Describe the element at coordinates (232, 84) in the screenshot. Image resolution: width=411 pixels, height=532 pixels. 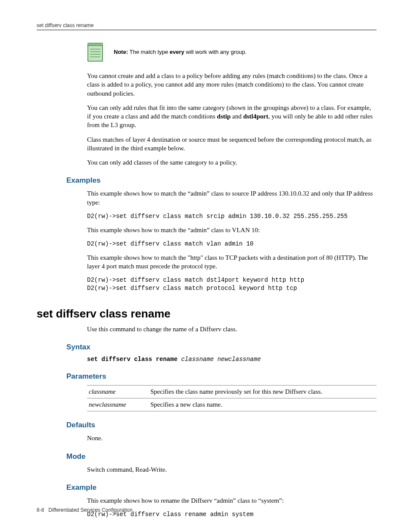
I see `paragraph: You cannot create and add a class to a p…` at that location.